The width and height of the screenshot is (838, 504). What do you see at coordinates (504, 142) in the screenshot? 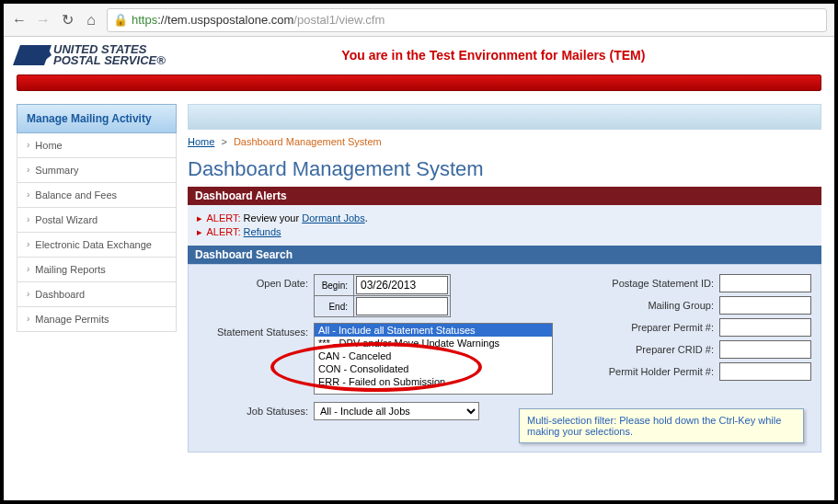
I see `breadcrumb: Home > Dashboard Management System` at bounding box center [504, 142].